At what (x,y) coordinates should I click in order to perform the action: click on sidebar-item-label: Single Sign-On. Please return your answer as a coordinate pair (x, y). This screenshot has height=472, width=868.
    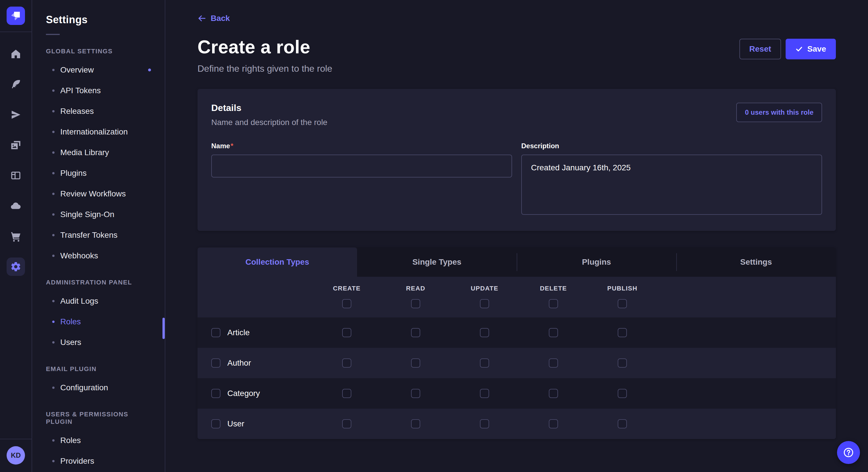
    Looking at the image, I should click on (87, 214).